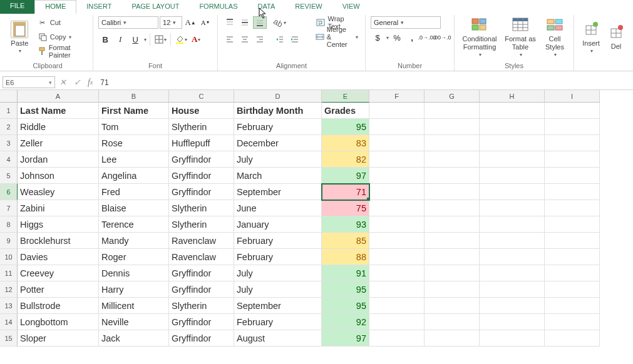 The image size is (633, 364). What do you see at coordinates (18, 7) in the screenshot?
I see `file-tab: FILE` at bounding box center [18, 7].